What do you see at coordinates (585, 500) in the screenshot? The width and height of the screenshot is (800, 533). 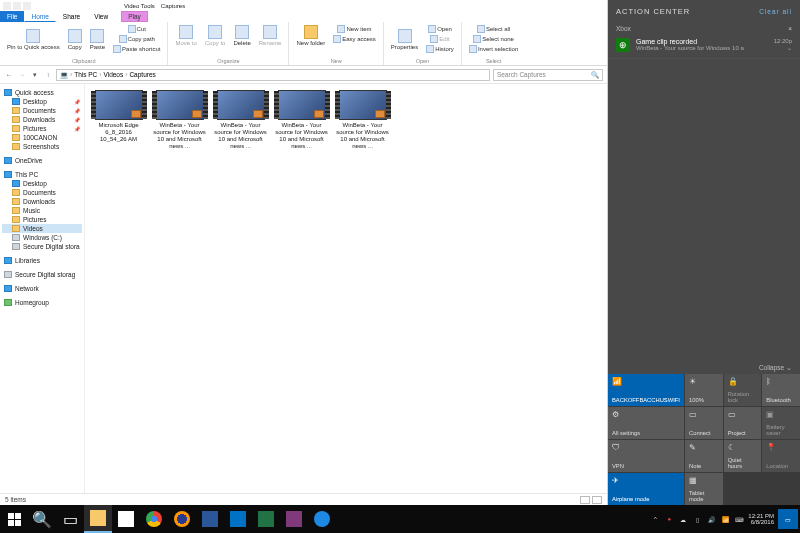 I see `details-view-button` at bounding box center [585, 500].